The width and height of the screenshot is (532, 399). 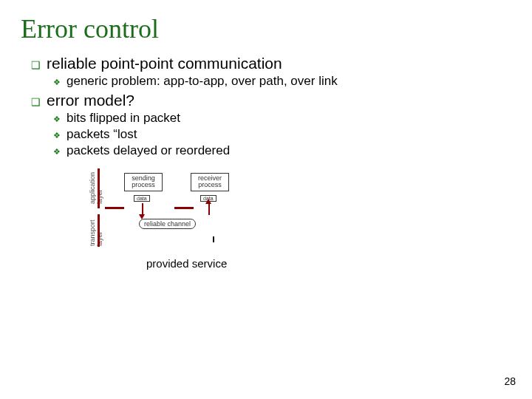 I want to click on bullet-text: bits flipped in packet, so click(x=123, y=118).